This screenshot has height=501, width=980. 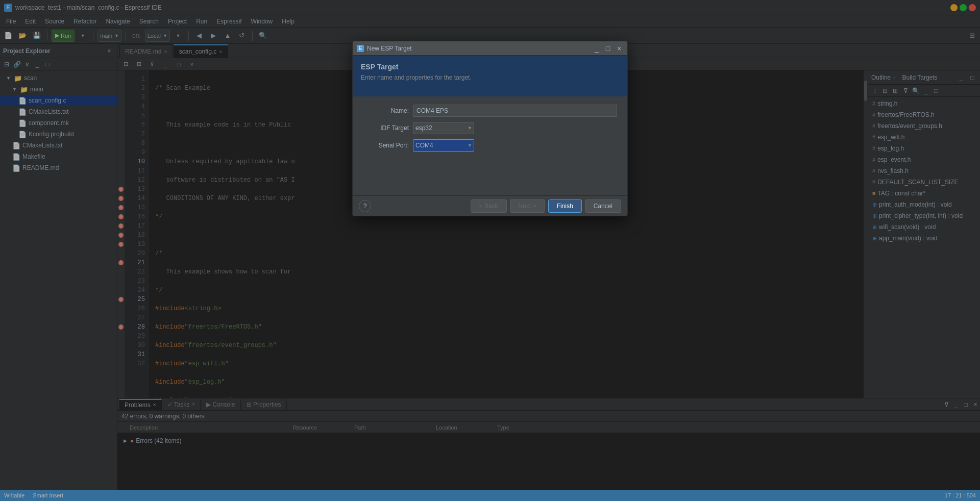 I want to click on dialog-section-desc: Enter name and properties for the target…, so click(x=490, y=78).